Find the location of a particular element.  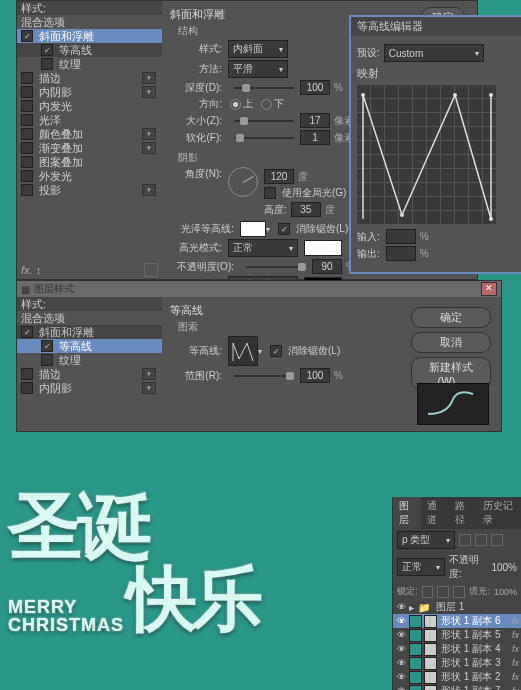

size-input: 17 is located at coordinates (315, 120).